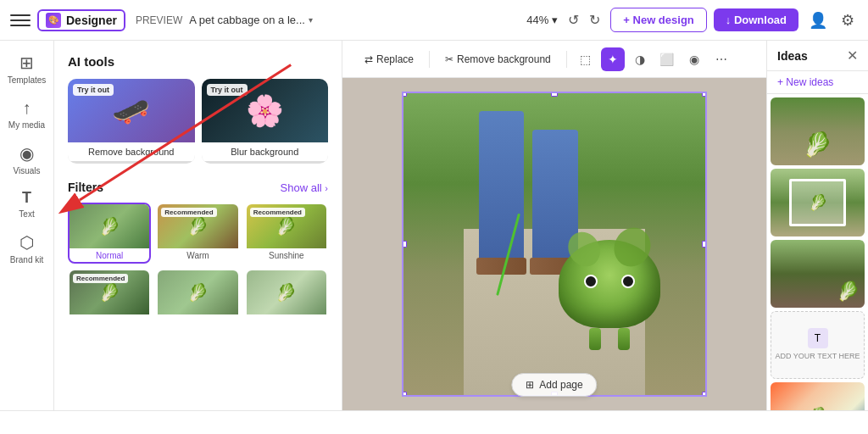  I want to click on filter-6-label, so click(287, 317).